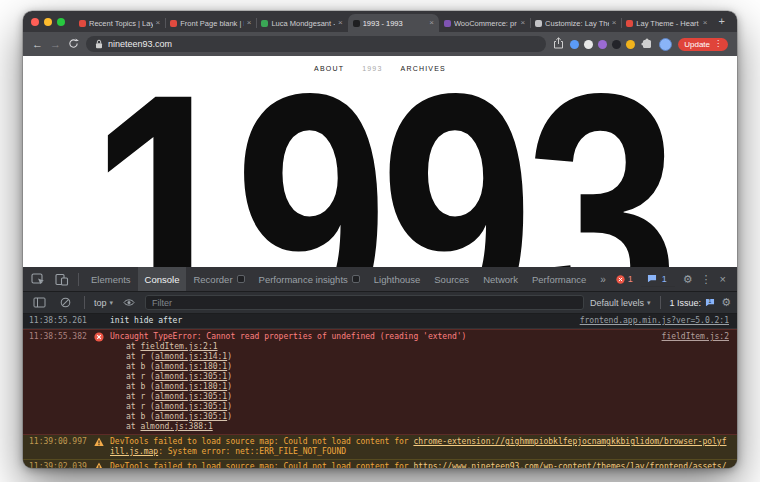 The image size is (760, 482). I want to click on minimize-window-button, so click(48, 22).